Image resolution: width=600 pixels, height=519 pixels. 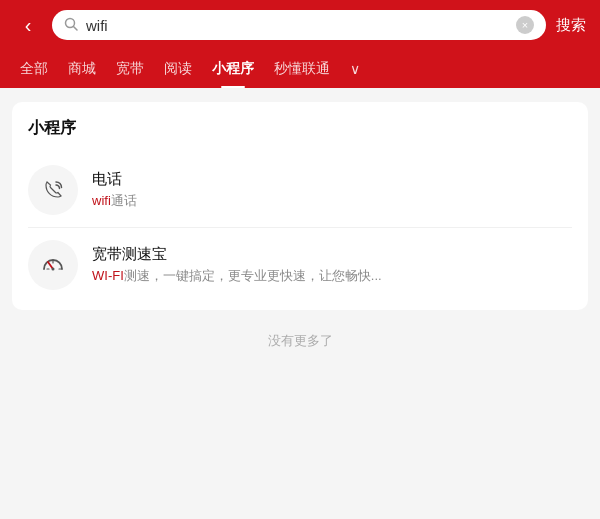 What do you see at coordinates (108, 276) in the screenshot?
I see `desc-prefix: WI-FI` at bounding box center [108, 276].